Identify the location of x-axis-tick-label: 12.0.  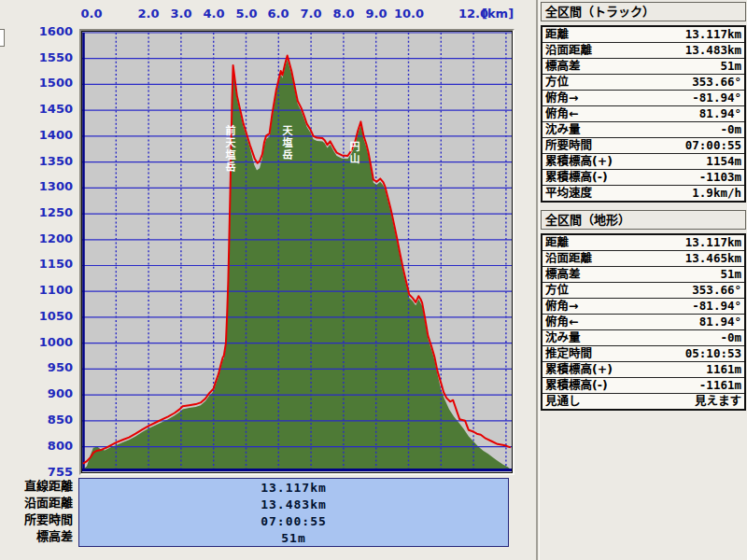
(473, 13).